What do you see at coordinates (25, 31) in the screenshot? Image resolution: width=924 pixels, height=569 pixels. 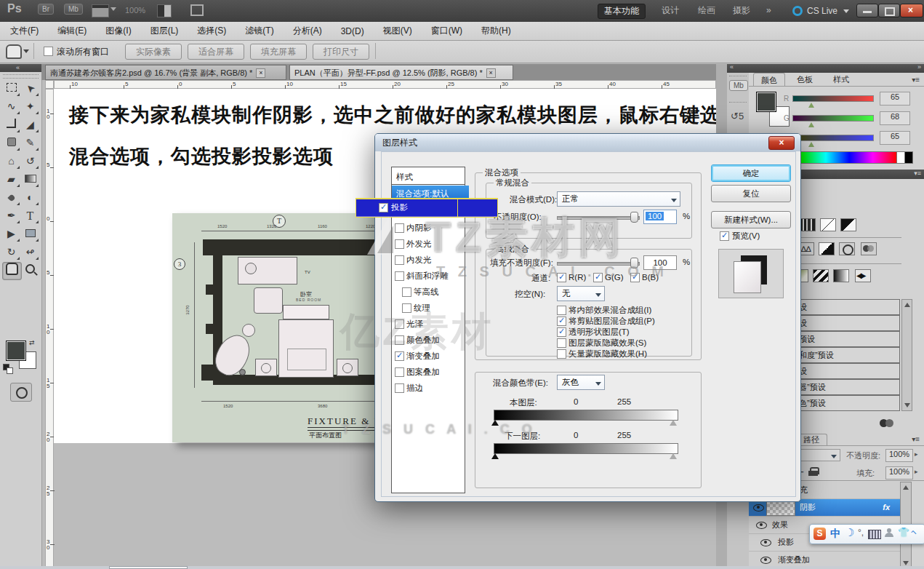 I see `menu-file: 文件(F)` at bounding box center [25, 31].